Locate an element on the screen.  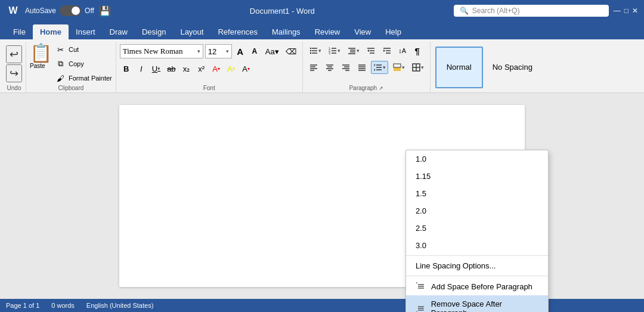
spacing-1-15: 1.15 is located at coordinates (477, 177).